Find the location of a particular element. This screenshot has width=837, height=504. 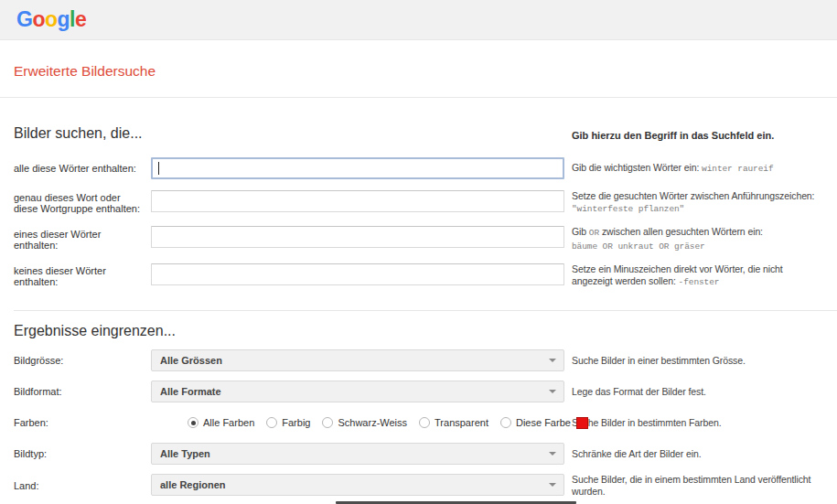

helper-text: Lege das Format der Bilder fest. is located at coordinates (695, 391).